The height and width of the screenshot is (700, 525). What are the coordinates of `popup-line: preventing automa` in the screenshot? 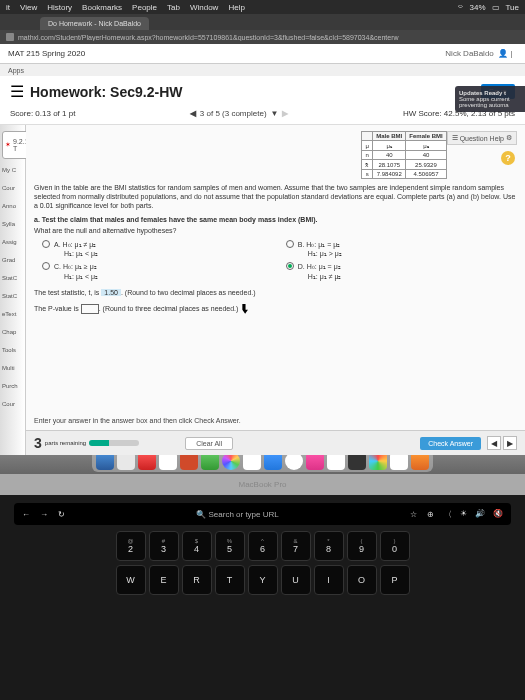 It's located at (490, 105).